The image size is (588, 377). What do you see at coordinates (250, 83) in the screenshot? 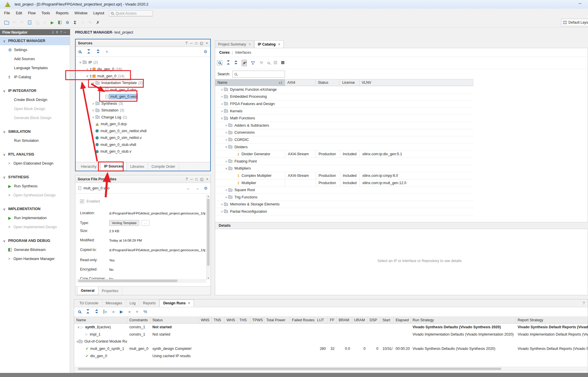
I see `column-header-name: Name∧1` at bounding box center [250, 83].